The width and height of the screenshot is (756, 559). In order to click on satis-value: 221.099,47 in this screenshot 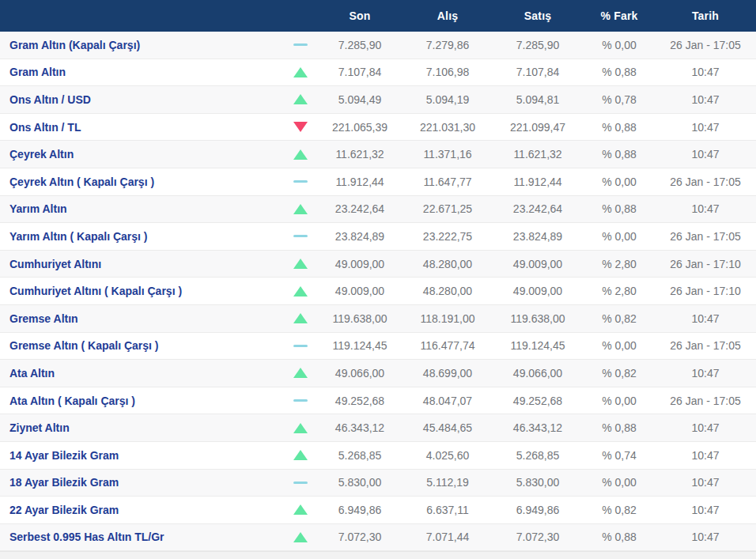, I will do `click(538, 127)`.